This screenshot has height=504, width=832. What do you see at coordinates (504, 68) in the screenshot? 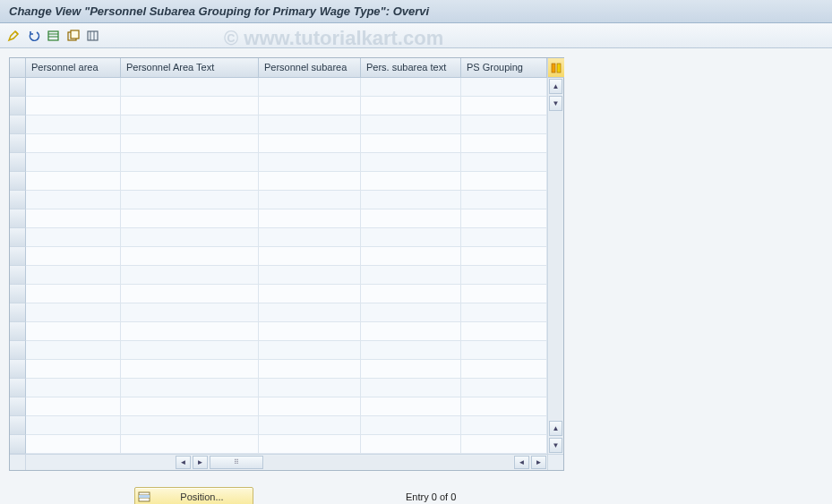
I see `col-header-ps-grouping: PS Grouping` at bounding box center [504, 68].